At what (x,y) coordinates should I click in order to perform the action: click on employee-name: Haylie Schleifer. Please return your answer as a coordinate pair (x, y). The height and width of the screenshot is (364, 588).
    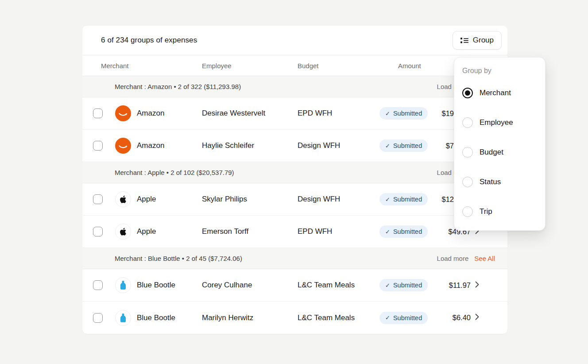
    Looking at the image, I should click on (250, 146).